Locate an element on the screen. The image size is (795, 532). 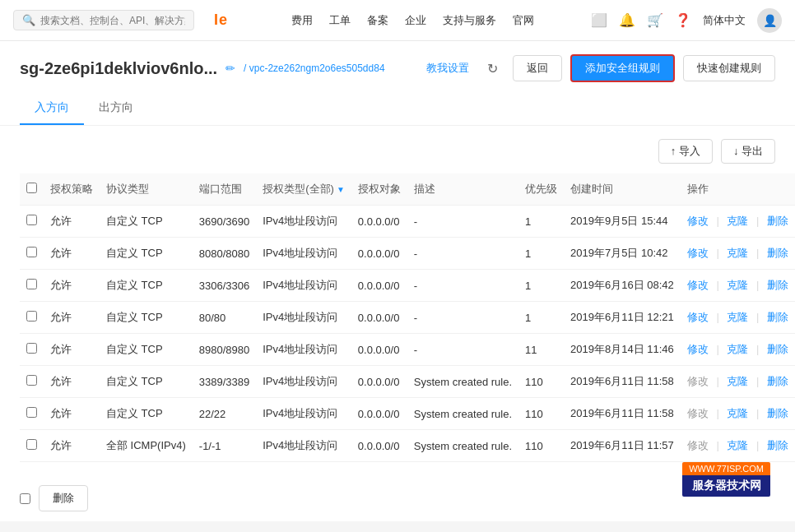
cell-priority-5: 110 is located at coordinates (542, 382).